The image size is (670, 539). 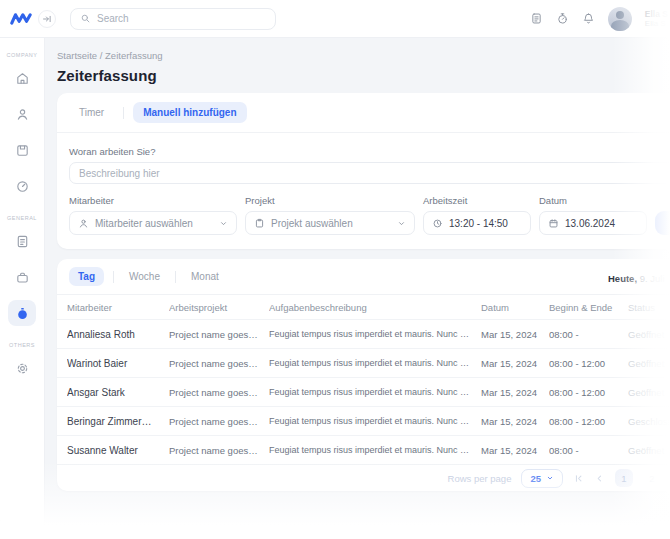 What do you see at coordinates (22, 78) in the screenshot?
I see `sidebar-item-home` at bounding box center [22, 78].